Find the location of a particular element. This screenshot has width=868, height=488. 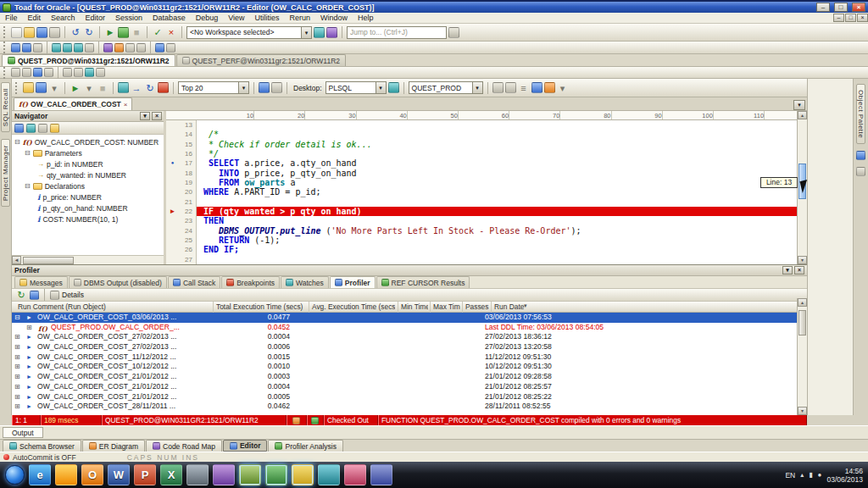

maximize-button: □ is located at coordinates (841, 7).